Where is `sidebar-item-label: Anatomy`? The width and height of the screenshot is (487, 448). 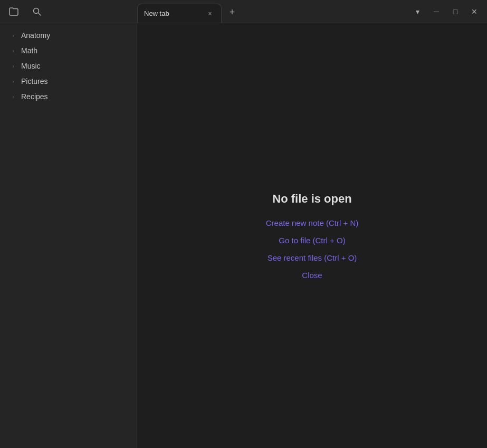
sidebar-item-label: Anatomy is located at coordinates (36, 35).